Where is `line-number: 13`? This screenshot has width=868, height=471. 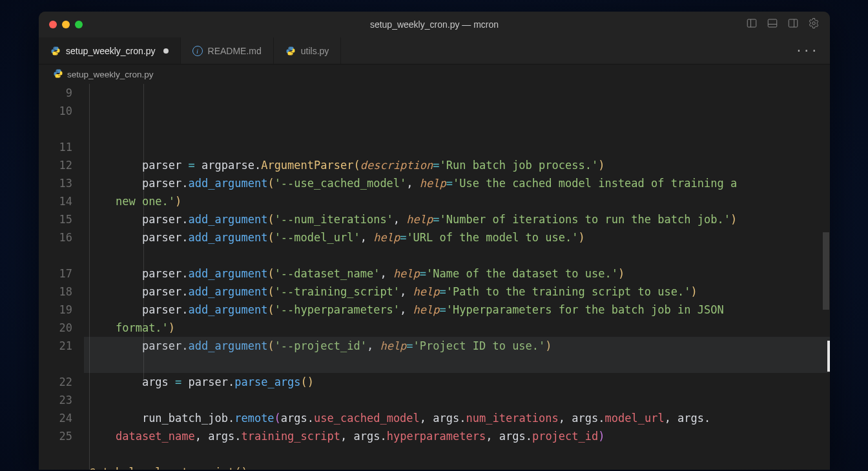 line-number: 13 is located at coordinates (56, 183).